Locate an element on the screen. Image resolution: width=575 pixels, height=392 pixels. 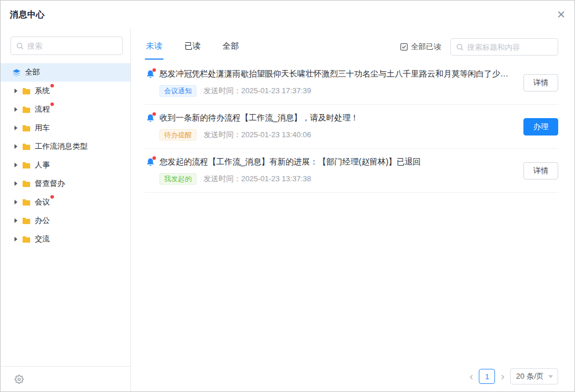
close-icon: × is located at coordinates (561, 14).